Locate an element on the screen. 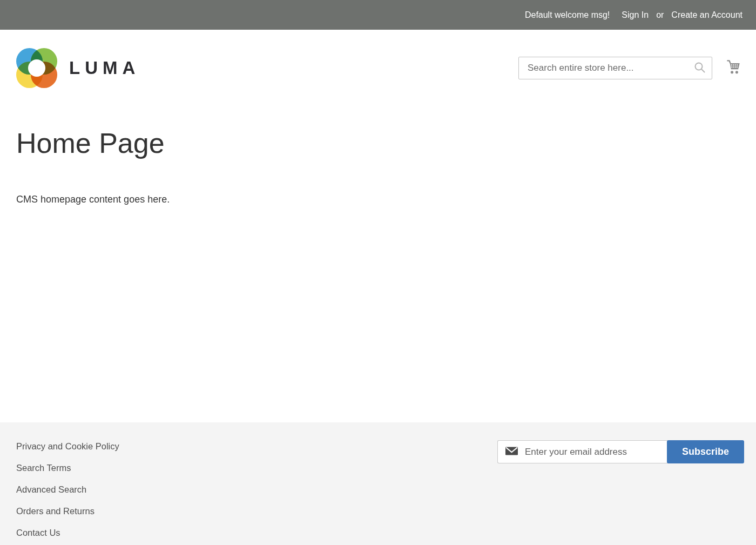 Image resolution: width=756 pixels, height=545 pixels. or-separator: or is located at coordinates (660, 15).